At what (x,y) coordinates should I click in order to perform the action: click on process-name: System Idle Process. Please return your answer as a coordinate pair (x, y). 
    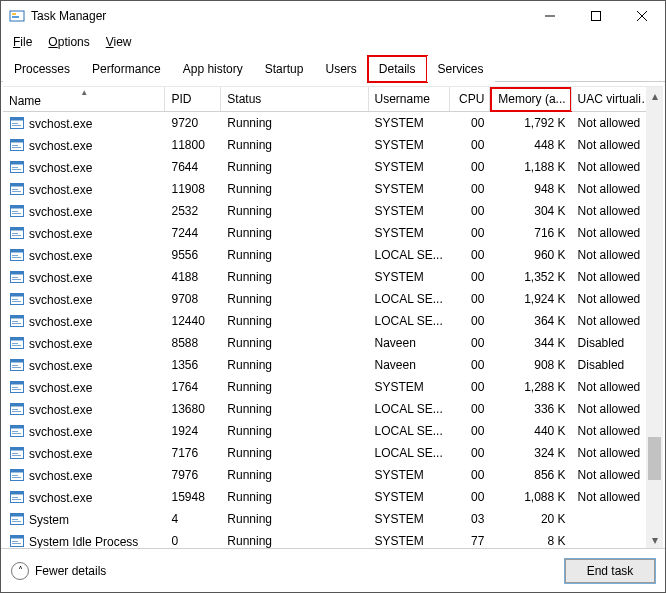
    Looking at the image, I should click on (84, 542).